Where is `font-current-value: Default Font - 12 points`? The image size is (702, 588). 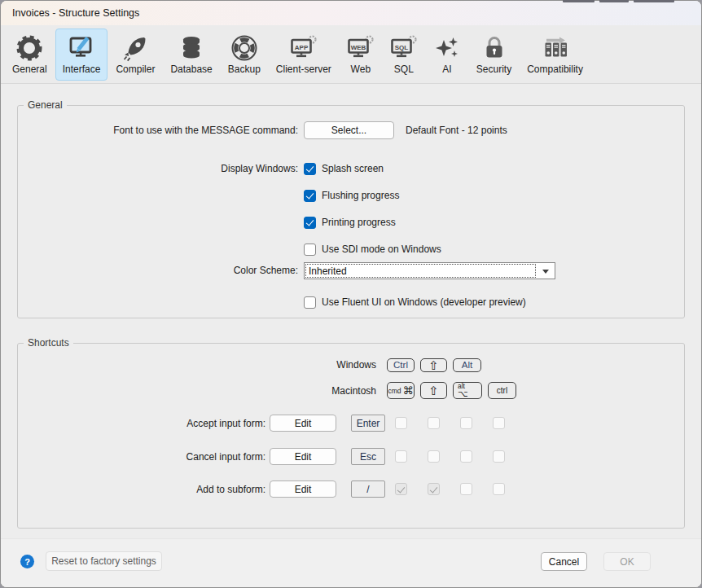
font-current-value: Default Font - 12 points is located at coordinates (456, 130).